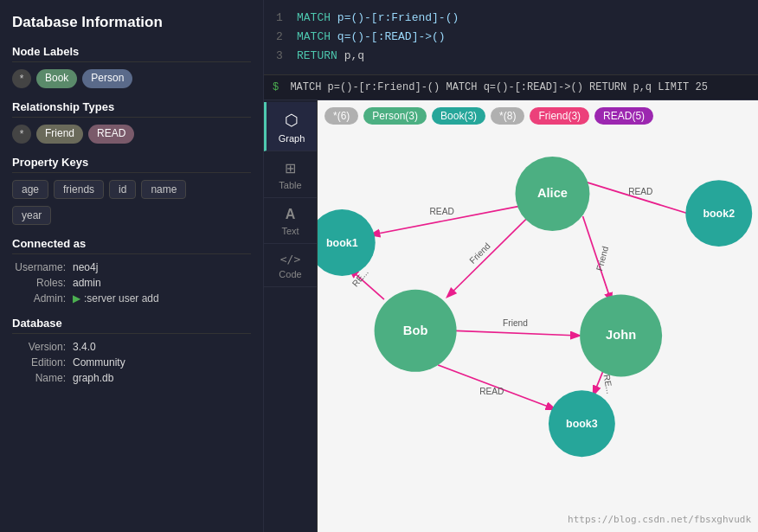 The height and width of the screenshot is (532, 758). I want to click on code-tab-icon: </>, so click(291, 260).